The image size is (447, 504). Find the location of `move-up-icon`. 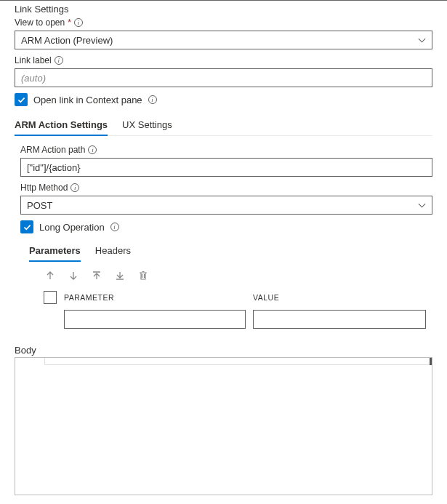

move-up-icon is located at coordinates (50, 276).